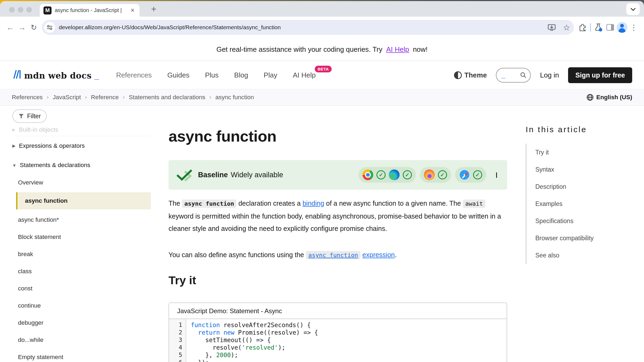  What do you see at coordinates (584, 169) in the screenshot?
I see `toc-item-syntax: Syntax` at bounding box center [584, 169].